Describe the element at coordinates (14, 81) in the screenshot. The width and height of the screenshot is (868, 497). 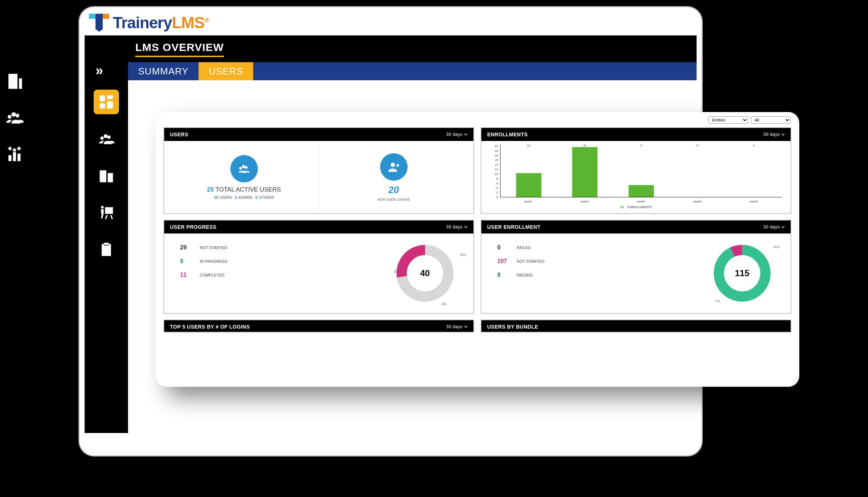
I see `building-icon` at that location.